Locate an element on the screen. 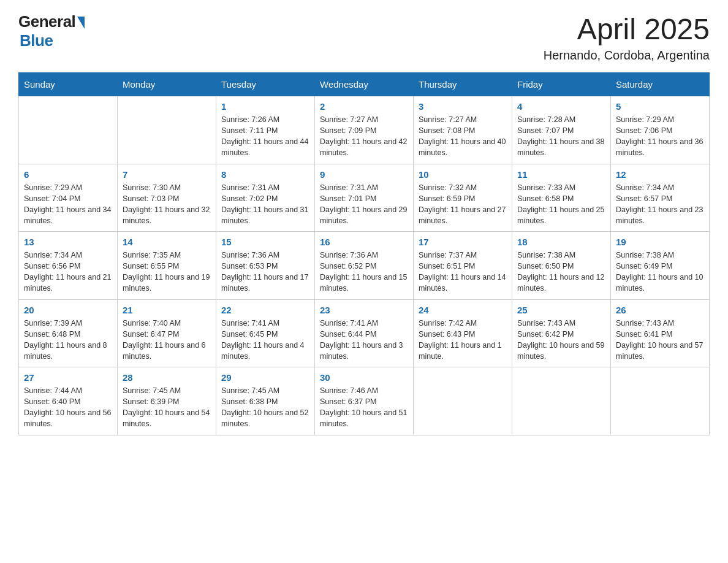 The height and width of the screenshot is (563, 728). table-row: 18Sunrise: 7:38 AMSunset: 6:50 PMDayligh… is located at coordinates (561, 266).